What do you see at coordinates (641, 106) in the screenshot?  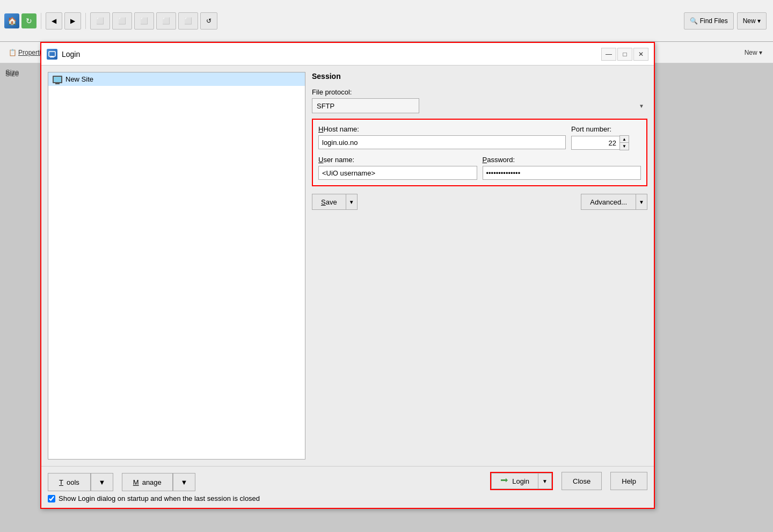 I see `chevron-down-icon: ▼` at bounding box center [641, 106].